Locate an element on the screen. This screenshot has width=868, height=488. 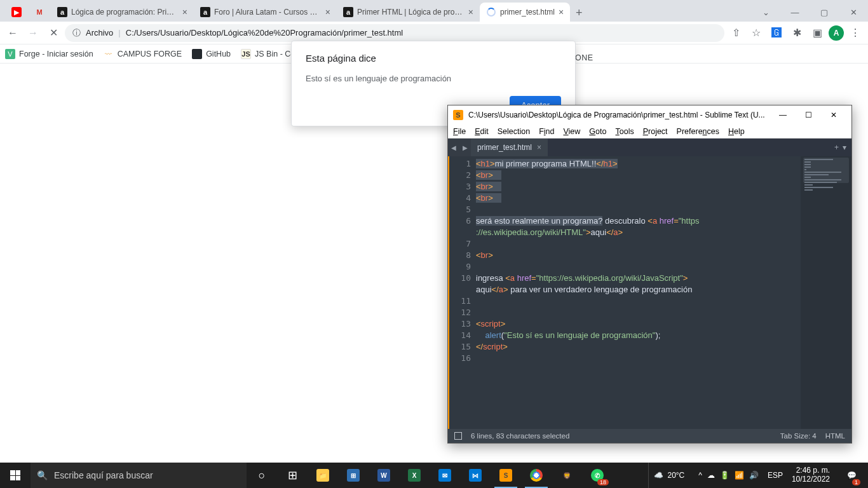
task-chrome-icon is located at coordinates (536, 475).